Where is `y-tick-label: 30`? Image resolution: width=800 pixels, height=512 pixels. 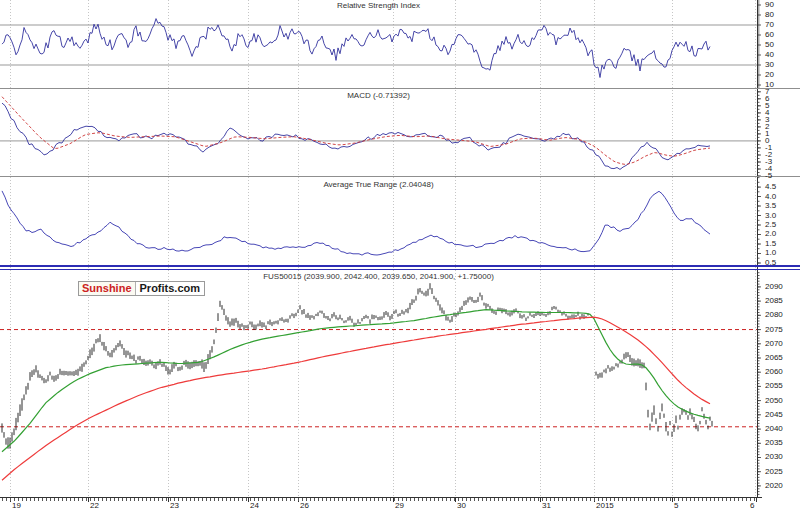
y-tick-label: 30 is located at coordinates (770, 65).